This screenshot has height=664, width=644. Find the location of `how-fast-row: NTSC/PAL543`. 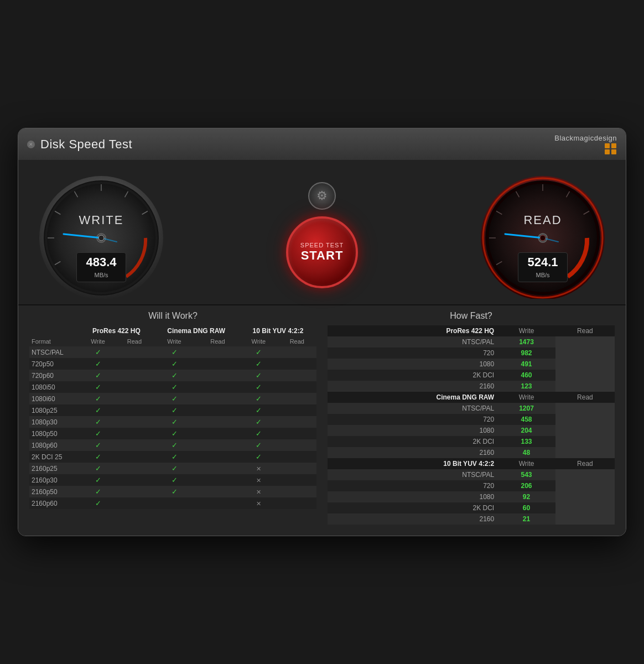

how-fast-row: NTSC/PAL543 is located at coordinates (471, 475).